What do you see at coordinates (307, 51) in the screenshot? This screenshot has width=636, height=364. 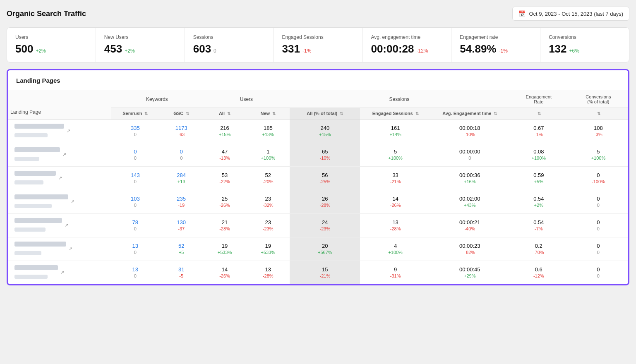 I see `stat-engaged-sessions-delta: -1%` at bounding box center [307, 51].